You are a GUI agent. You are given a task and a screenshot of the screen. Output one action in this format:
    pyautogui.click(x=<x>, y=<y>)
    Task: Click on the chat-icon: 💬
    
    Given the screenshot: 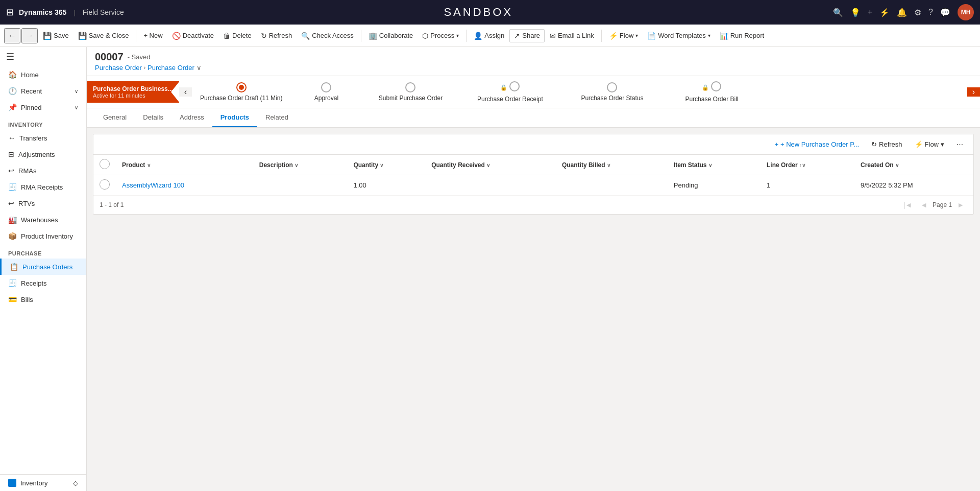 What is the action you would take?
    pyautogui.click(x=945, y=12)
    